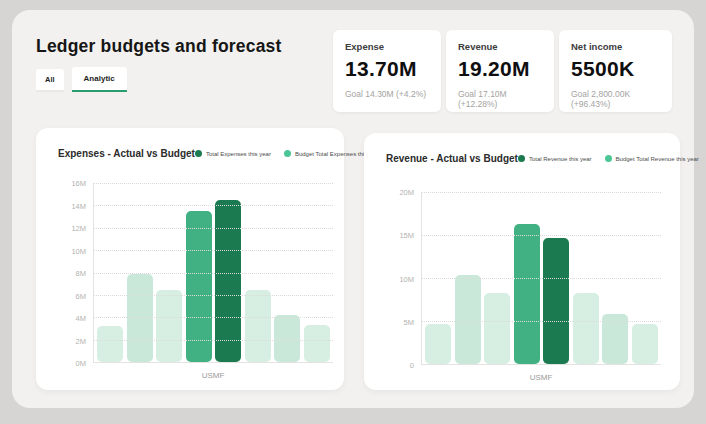 The height and width of the screenshot is (424, 706). I want to click on y-tick-label: 8M, so click(81, 274).